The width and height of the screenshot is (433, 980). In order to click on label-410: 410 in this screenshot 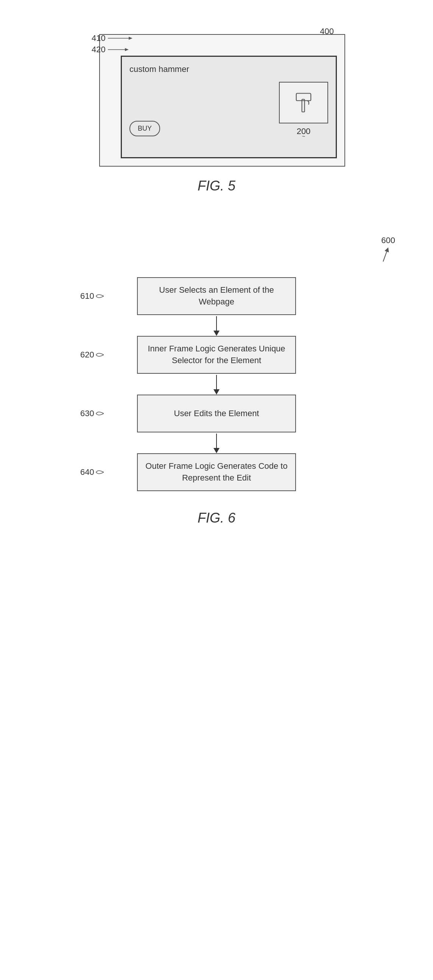, I will do `click(99, 38)`.